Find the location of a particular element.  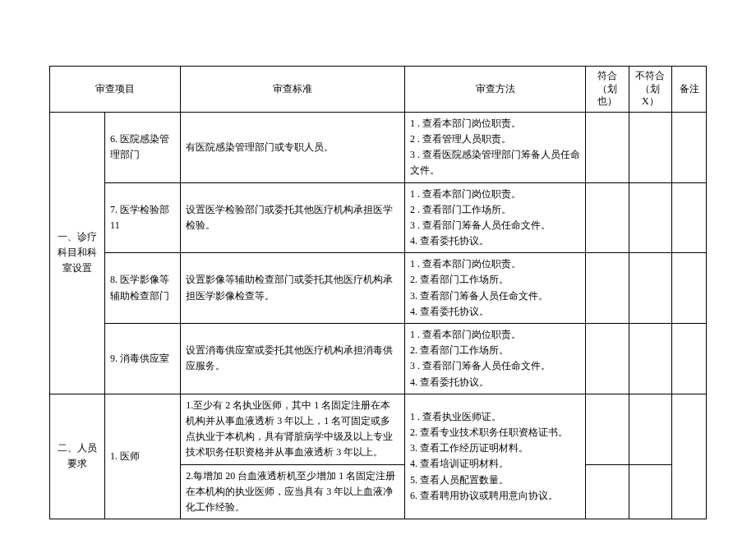

table-row: 一、诊疗科目和科室设置 6. 医院感染管理部门 有医院感染管理部门或专职人员。 … is located at coordinates (378, 147).